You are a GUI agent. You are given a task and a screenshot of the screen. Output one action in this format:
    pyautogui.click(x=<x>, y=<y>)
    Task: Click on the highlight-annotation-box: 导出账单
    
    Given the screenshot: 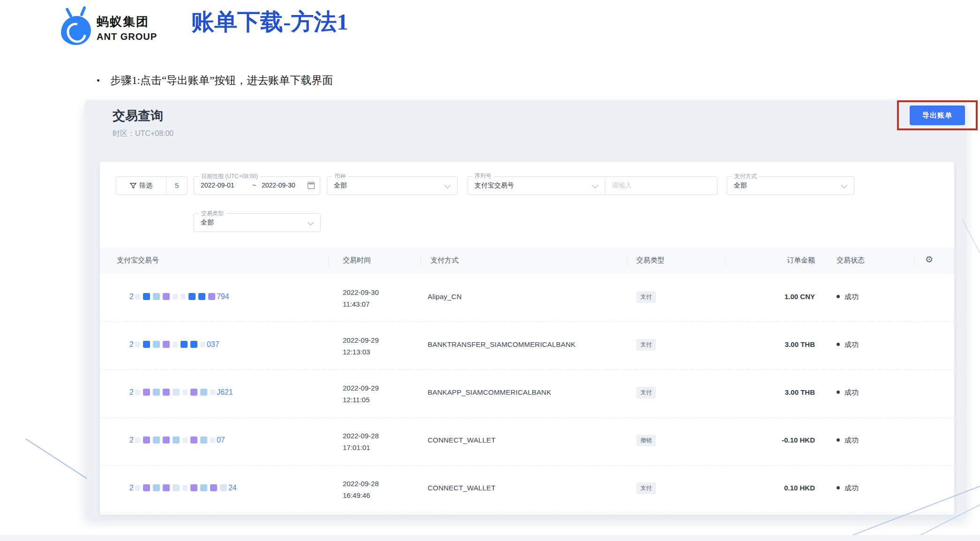 What is the action you would take?
    pyautogui.click(x=937, y=115)
    